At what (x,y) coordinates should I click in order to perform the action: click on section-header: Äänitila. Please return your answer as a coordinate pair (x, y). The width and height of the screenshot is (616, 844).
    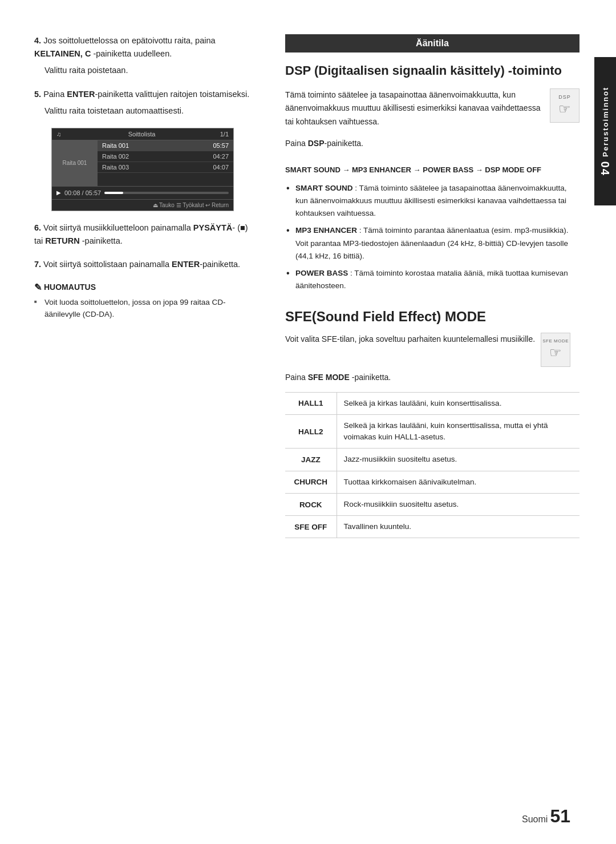
    Looking at the image, I should click on (432, 43).